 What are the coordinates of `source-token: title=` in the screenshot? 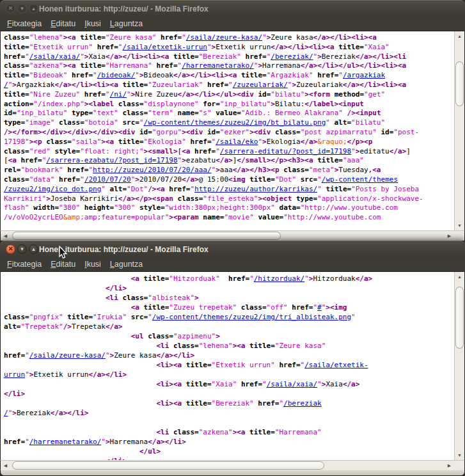 It's located at (154, 307).